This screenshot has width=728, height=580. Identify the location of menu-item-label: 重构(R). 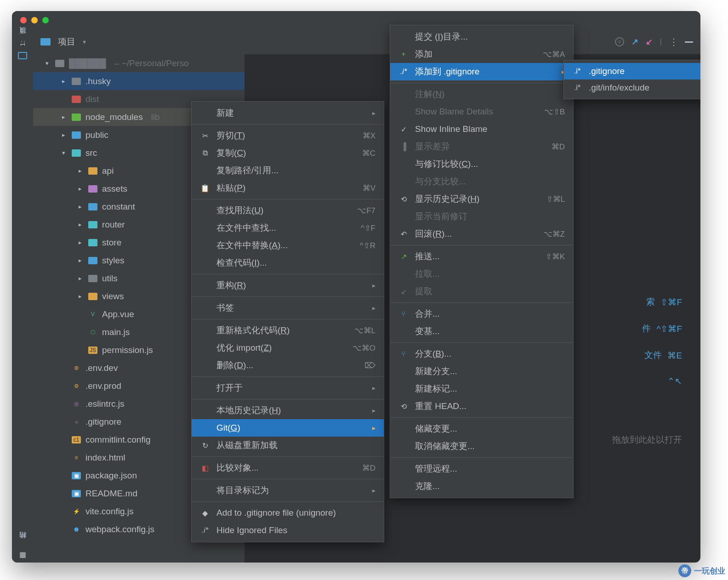
(291, 285).